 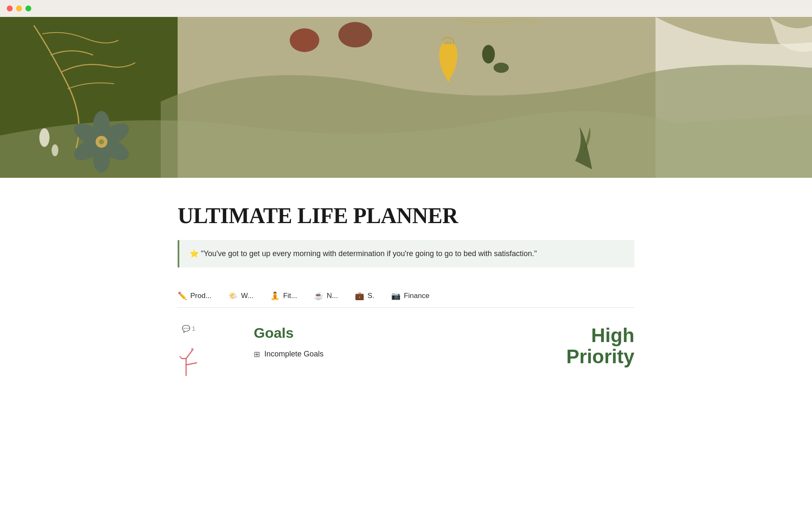 I want to click on nutrition-icon: ☕, so click(x=318, y=296).